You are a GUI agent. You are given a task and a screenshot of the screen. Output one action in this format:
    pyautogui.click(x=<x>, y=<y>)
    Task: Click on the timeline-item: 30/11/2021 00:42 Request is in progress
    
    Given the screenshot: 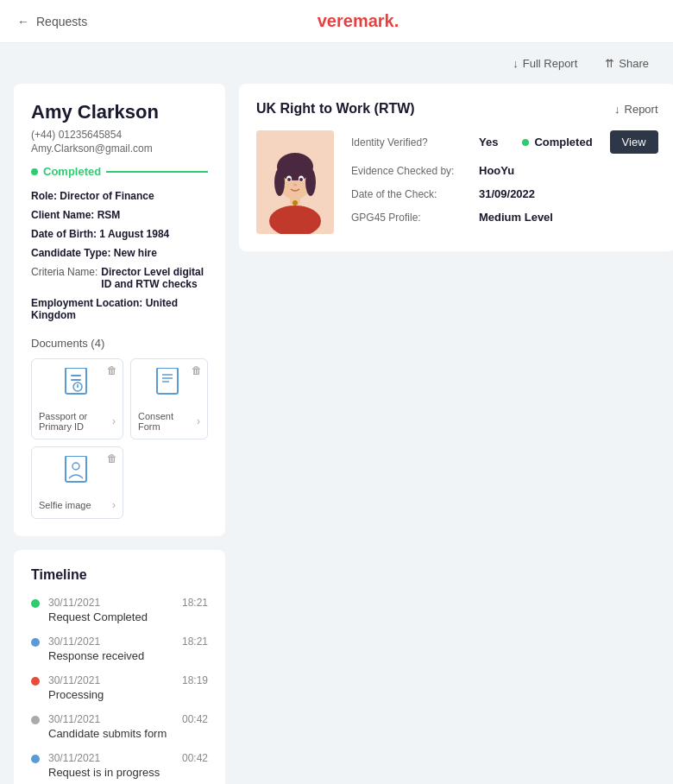 What is the action you would take?
    pyautogui.click(x=119, y=765)
    